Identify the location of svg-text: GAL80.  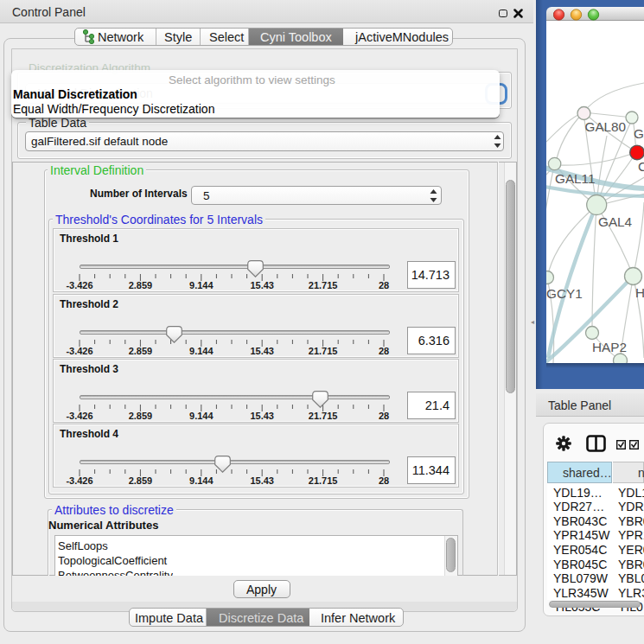
(606, 126).